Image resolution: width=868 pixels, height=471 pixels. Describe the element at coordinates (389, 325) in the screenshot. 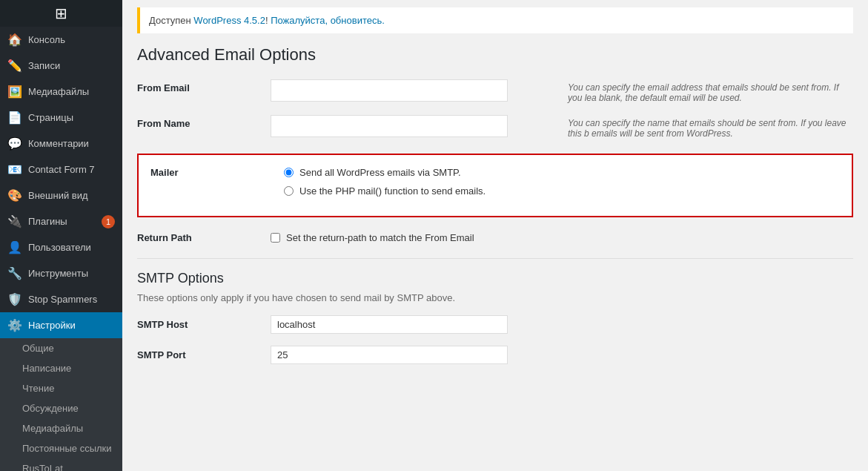

I see `smtp-host-field` at that location.